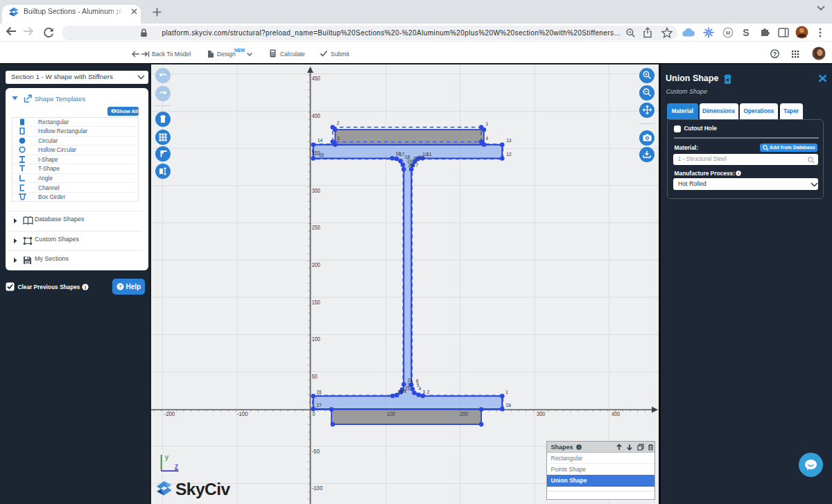 Image resolution: width=832 pixels, height=504 pixels. Describe the element at coordinates (176, 466) in the screenshot. I see `svg-text: z` at that location.